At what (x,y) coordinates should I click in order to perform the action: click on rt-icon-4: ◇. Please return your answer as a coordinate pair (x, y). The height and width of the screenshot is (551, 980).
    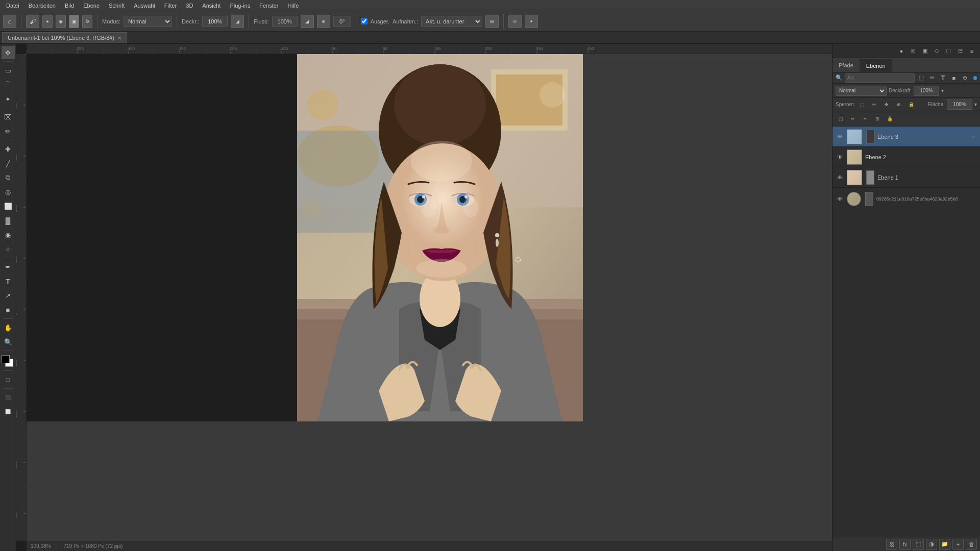
    Looking at the image, I should click on (937, 51).